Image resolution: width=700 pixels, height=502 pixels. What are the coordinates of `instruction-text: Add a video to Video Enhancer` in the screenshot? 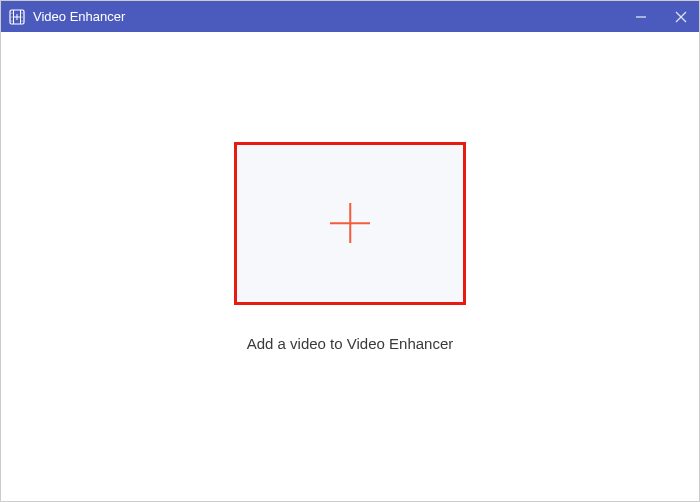 It's located at (350, 344).